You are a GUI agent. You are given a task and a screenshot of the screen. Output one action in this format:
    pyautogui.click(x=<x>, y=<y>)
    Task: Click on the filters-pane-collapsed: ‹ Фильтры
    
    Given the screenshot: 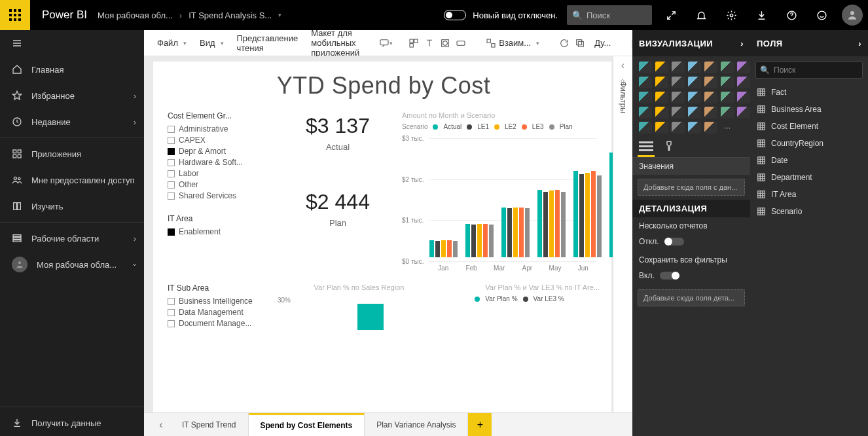 What is the action you would take?
    pyautogui.click(x=623, y=234)
    